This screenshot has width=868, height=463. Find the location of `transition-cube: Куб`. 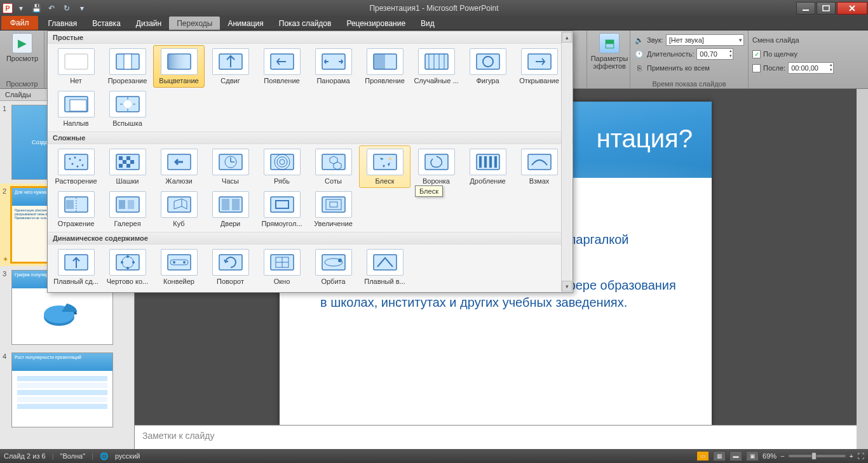

transition-cube: Куб is located at coordinates (179, 210).